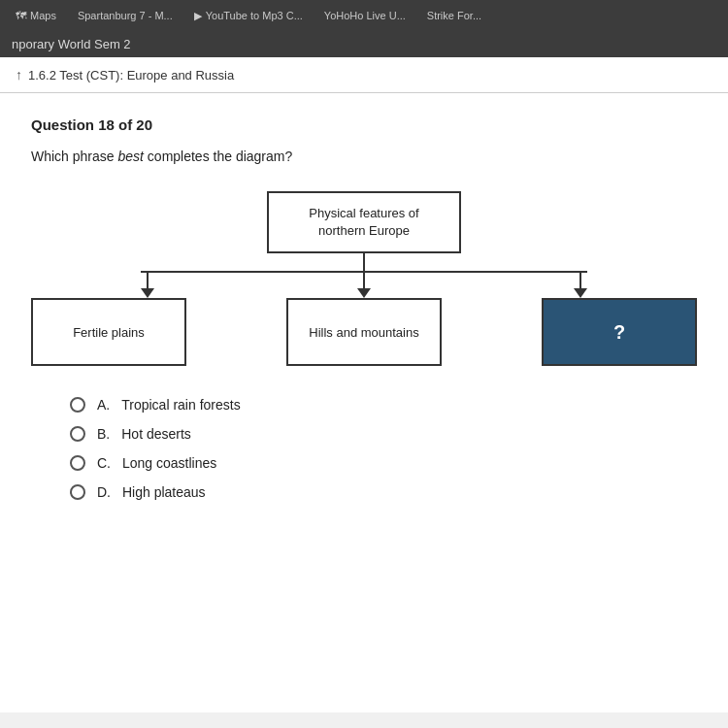 Image resolution: width=728 pixels, height=728 pixels. What do you see at coordinates (78, 434) in the screenshot?
I see `radio-b` at bounding box center [78, 434].